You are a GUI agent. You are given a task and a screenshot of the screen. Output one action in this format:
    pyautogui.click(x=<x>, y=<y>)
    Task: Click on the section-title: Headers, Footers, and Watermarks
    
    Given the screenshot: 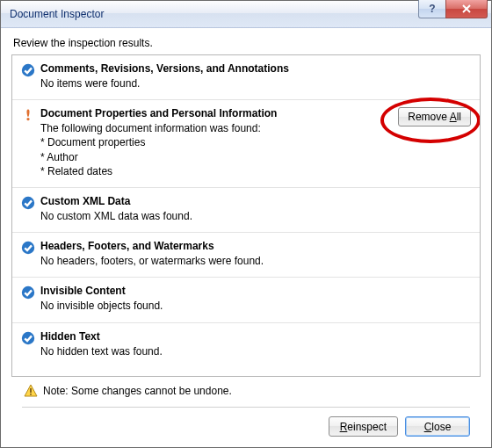 What is the action you would take?
    pyautogui.click(x=256, y=246)
    